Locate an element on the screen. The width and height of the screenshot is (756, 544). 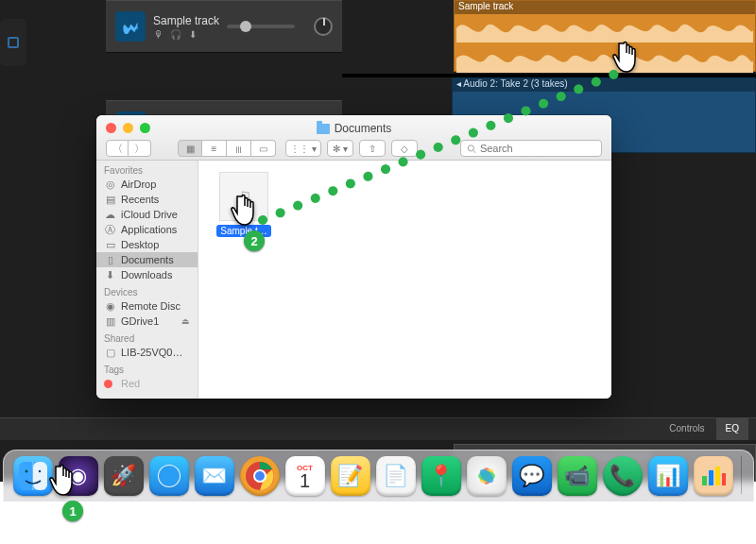
dock-app-keynote: 📊 is located at coordinates (668, 476).